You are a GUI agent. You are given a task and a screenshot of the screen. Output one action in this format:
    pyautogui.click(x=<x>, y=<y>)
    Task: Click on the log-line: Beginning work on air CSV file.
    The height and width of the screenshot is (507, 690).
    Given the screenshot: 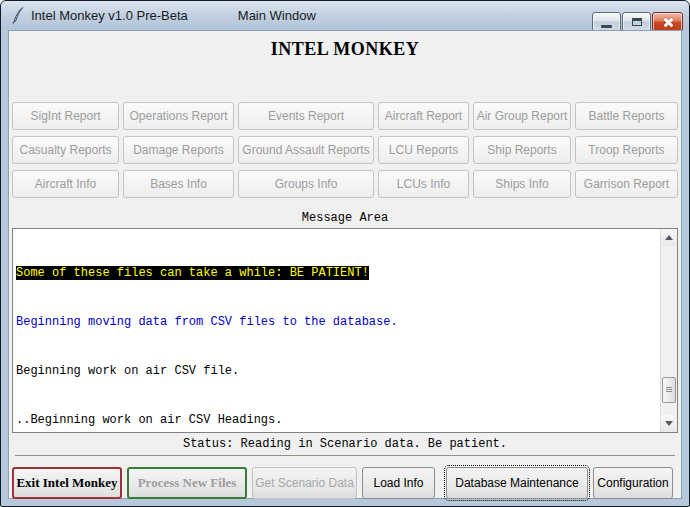 What is the action you would take?
    pyautogui.click(x=336, y=371)
    